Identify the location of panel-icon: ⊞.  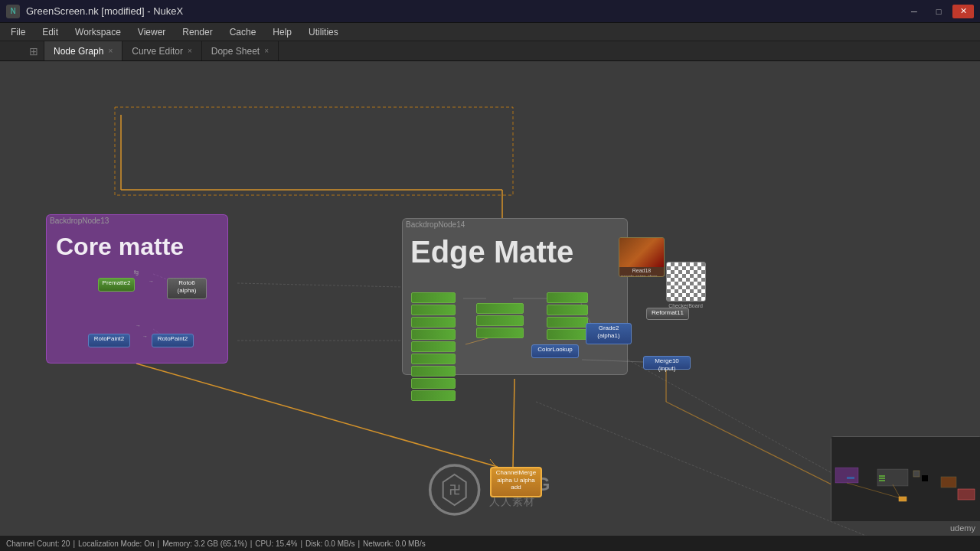
(34, 51).